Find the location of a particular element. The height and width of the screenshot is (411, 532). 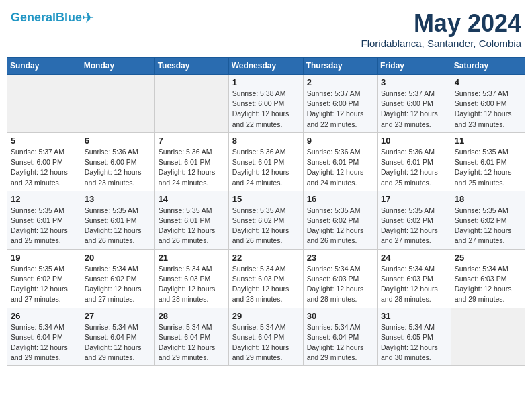

day-number: 7 is located at coordinates (192, 141).